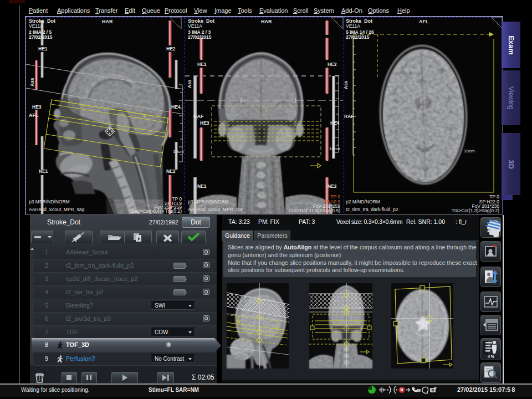 This screenshot has height=399, width=532. Describe the element at coordinates (491, 357) in the screenshot. I see `svg-text: 4 %` at that location.